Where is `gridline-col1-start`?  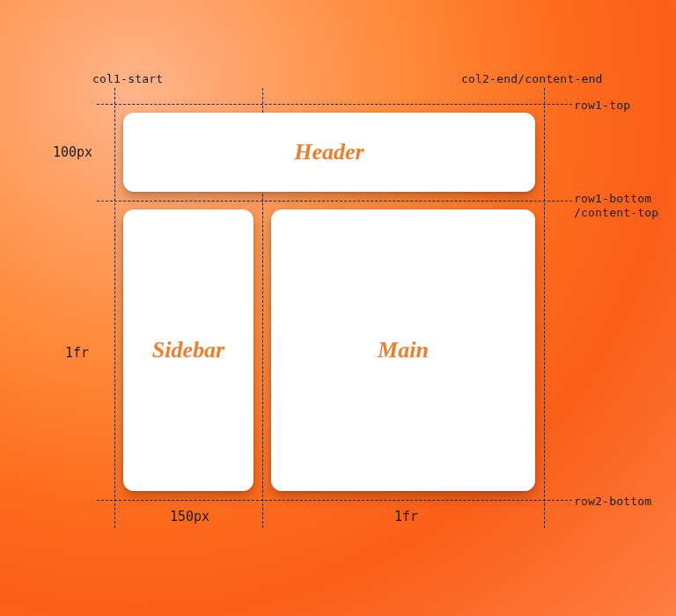
gridline-col1-start is located at coordinates (114, 308).